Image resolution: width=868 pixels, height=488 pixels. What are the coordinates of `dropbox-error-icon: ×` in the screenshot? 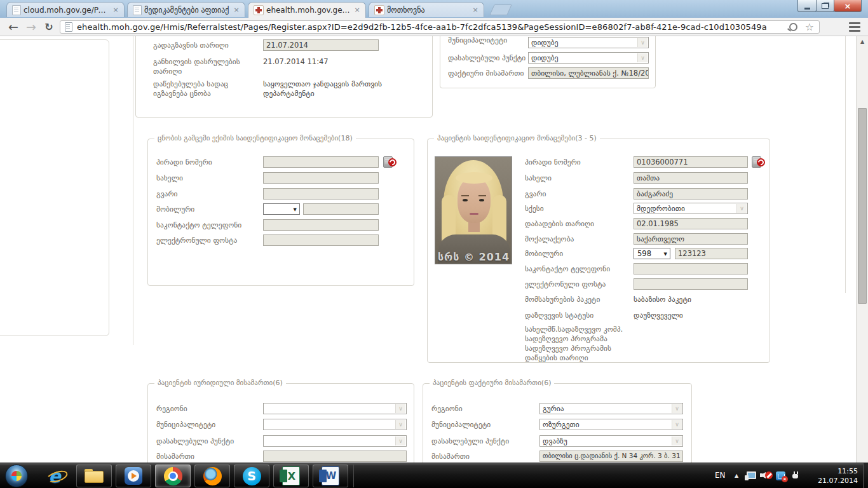 It's located at (780, 476).